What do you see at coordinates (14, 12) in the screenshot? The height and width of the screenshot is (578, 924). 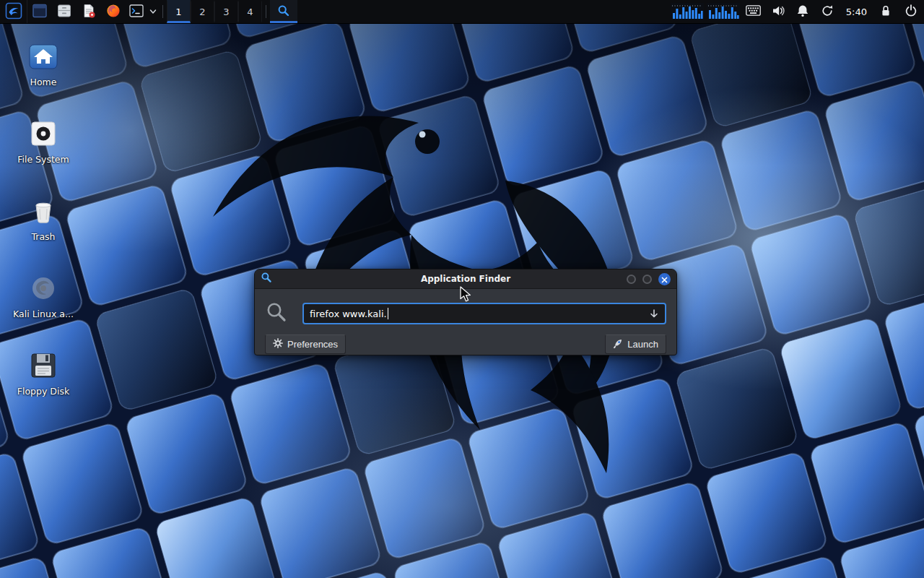 I see `applications-menu-button` at bounding box center [14, 12].